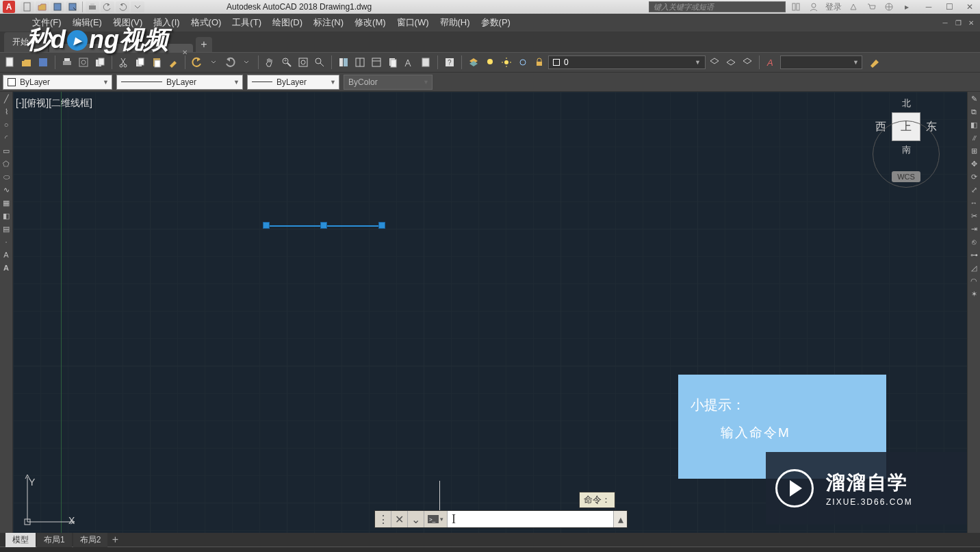  Describe the element at coordinates (328, 23) in the screenshot. I see `menu-dim: 标注(N)` at that location.